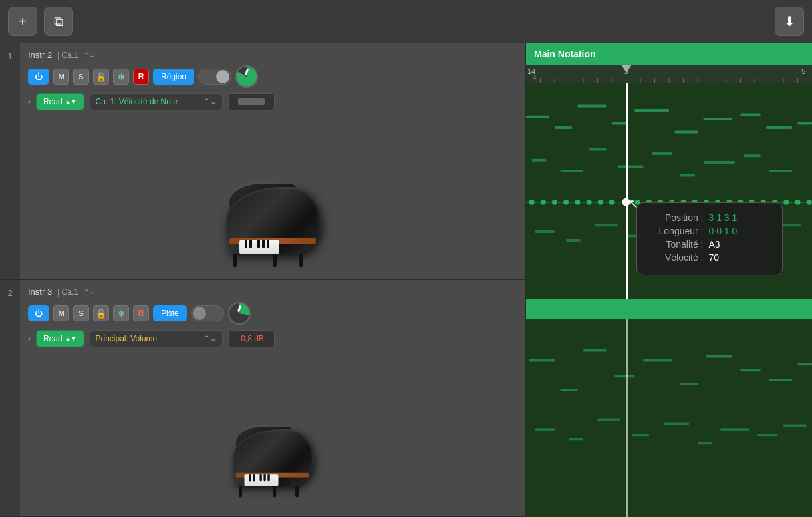  Describe the element at coordinates (273, 77) in the screenshot. I see `track1-buttons-row: ⏻ M S 🔓 ❄ R Région` at that location.